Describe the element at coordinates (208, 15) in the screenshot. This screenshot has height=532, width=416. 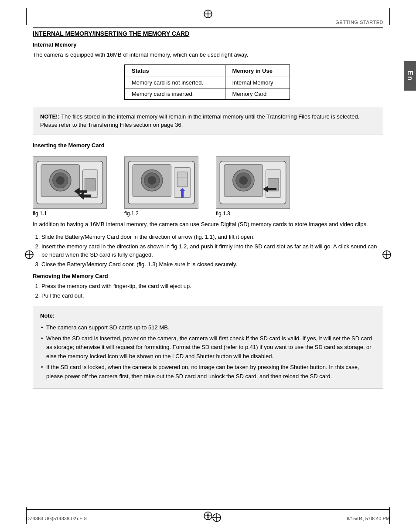
I see `top-crosshair` at that location.